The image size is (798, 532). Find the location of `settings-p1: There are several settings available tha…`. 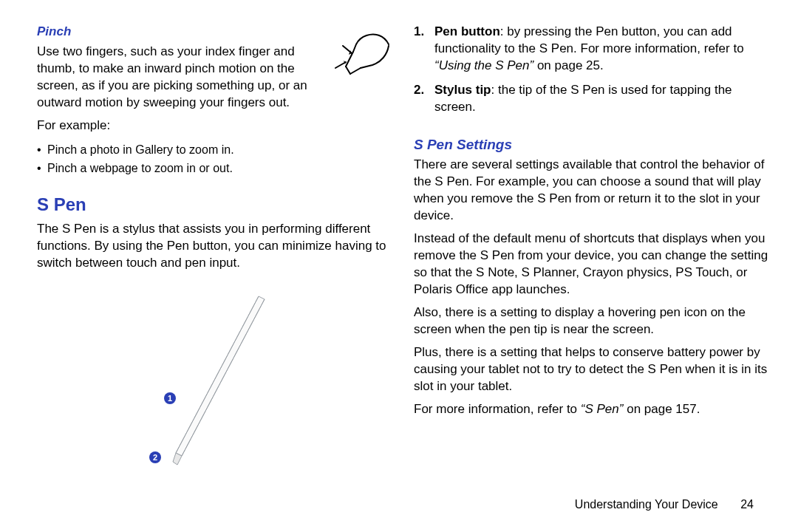

settings-p1: There are several settings available tha… is located at coordinates (591, 191).